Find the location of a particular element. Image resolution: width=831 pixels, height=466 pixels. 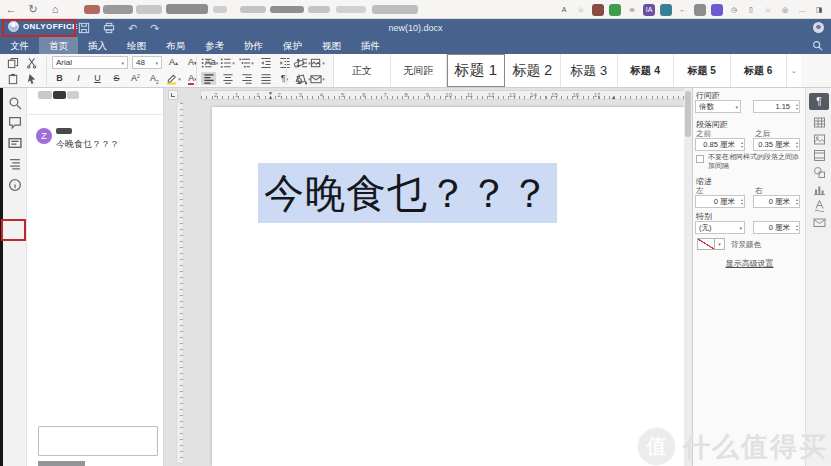

cut-icon is located at coordinates (32, 62).